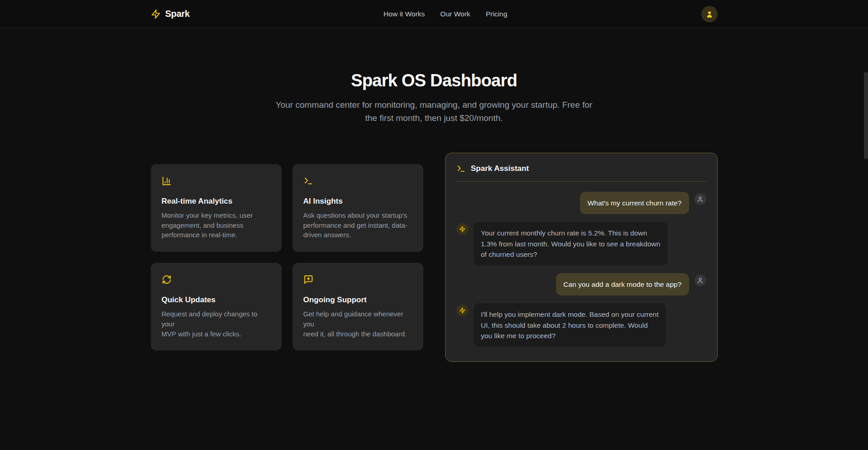 The image size is (868, 450). What do you see at coordinates (581, 325) in the screenshot?
I see `chat-message-assistant: I'll help you implement dark mode. Based…` at bounding box center [581, 325].